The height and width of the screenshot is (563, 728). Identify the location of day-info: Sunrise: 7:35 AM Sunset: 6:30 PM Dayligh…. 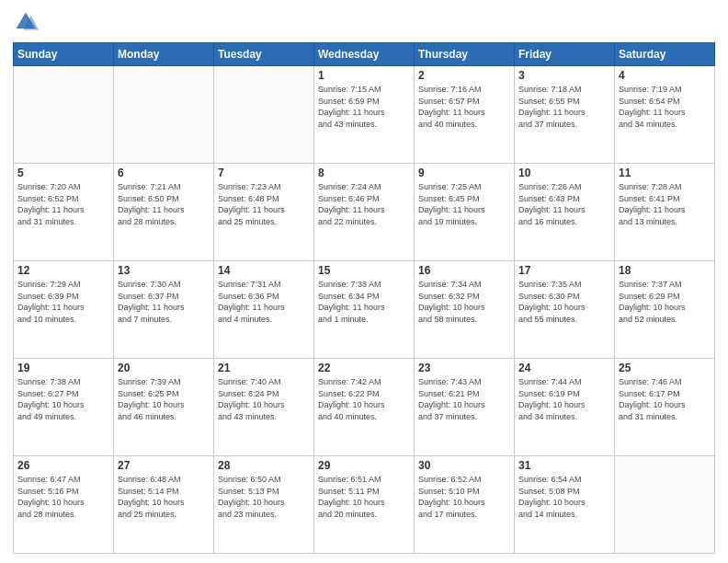
(564, 302).